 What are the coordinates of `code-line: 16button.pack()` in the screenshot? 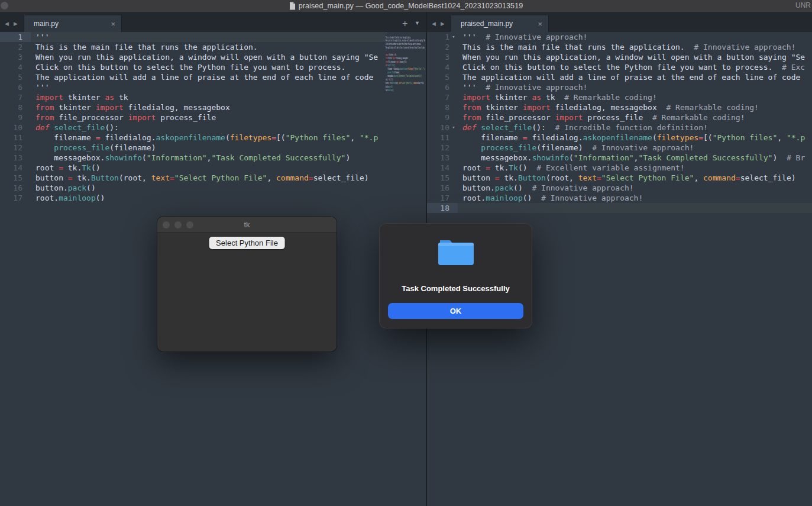 It's located at (213, 188).